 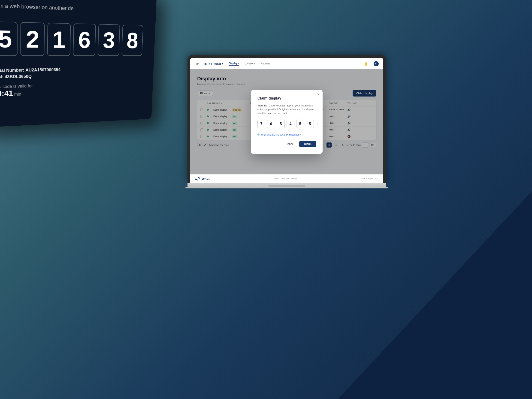 What do you see at coordinates (32, 39) in the screenshot?
I see `tv-digit-2: 2` at bounding box center [32, 39].